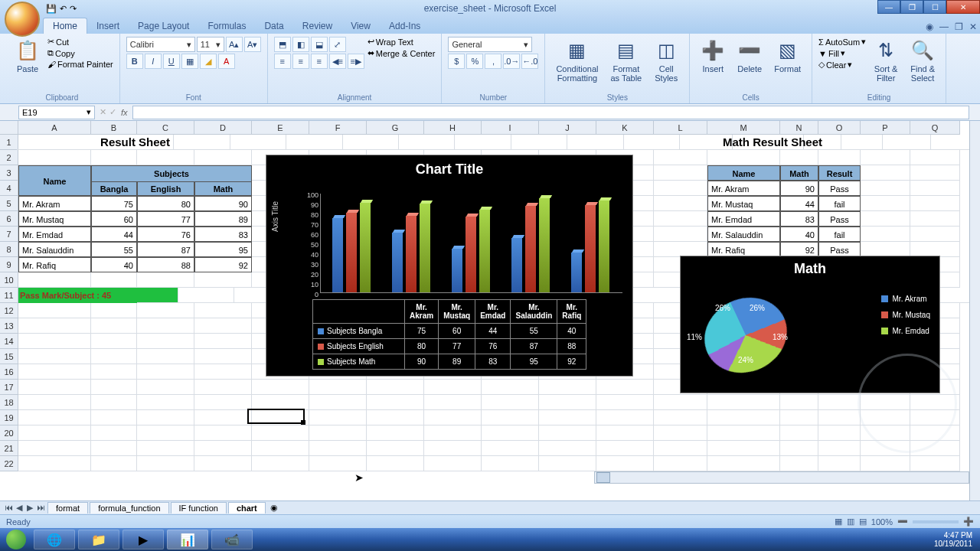  Describe the element at coordinates (164, 26) in the screenshot. I see `tab-page-layout: Page Layout` at that location.